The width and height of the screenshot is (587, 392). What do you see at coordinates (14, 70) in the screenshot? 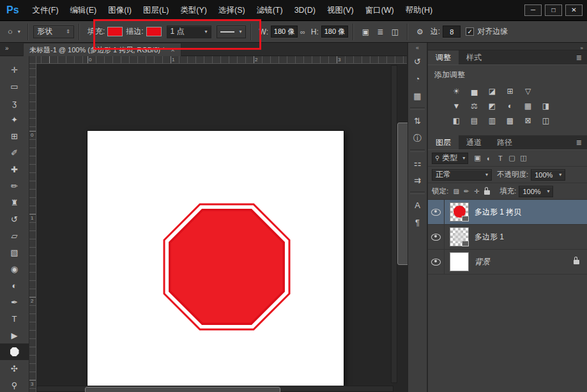
I see `move-tool: ✛` at bounding box center [14, 70].